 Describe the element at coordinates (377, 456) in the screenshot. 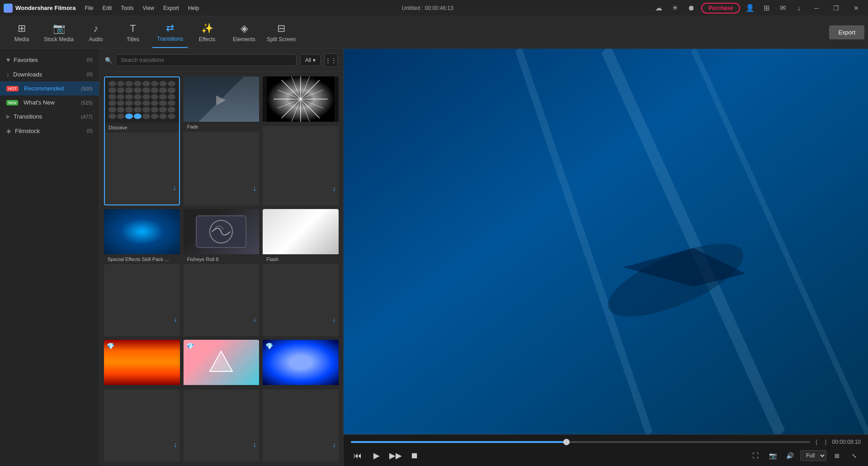

I see `play-pause-button: ▶` at that location.